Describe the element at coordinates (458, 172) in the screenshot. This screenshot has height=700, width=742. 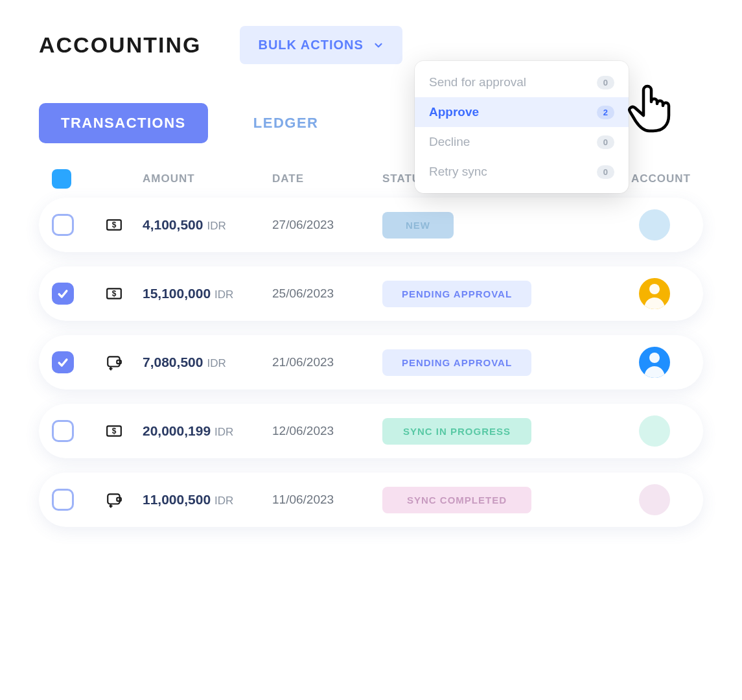
I see `menu-item-label: Retry sync` at that location.